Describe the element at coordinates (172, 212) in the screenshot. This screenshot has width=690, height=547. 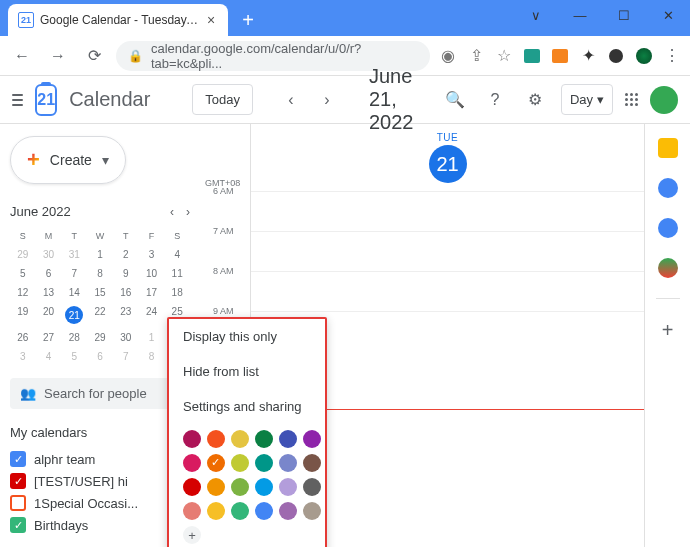
I see `mini-prev-month: ‹` at that location.